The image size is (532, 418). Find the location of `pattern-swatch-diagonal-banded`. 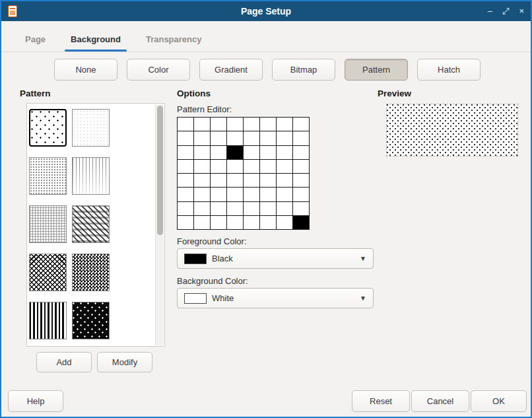

pattern-swatch-diagonal-banded is located at coordinates (91, 225).